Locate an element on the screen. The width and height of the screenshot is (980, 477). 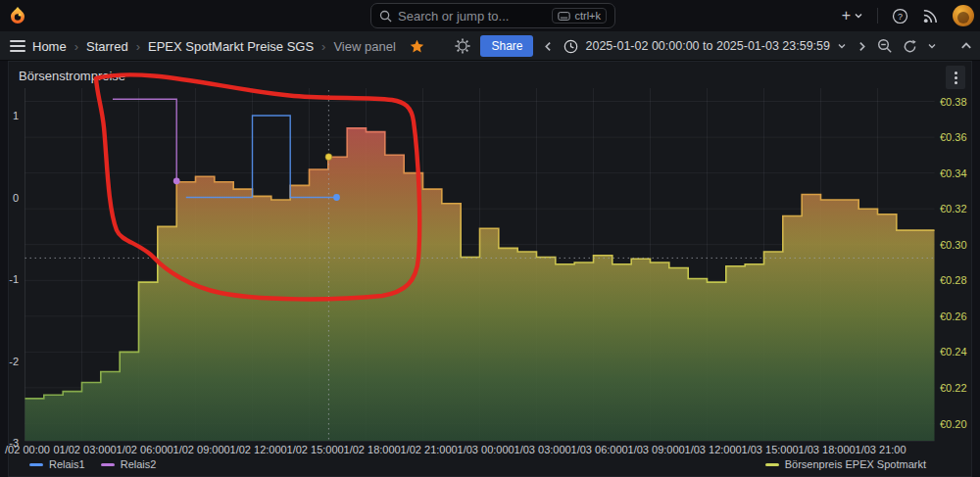
zoom-out-button is located at coordinates (885, 46).